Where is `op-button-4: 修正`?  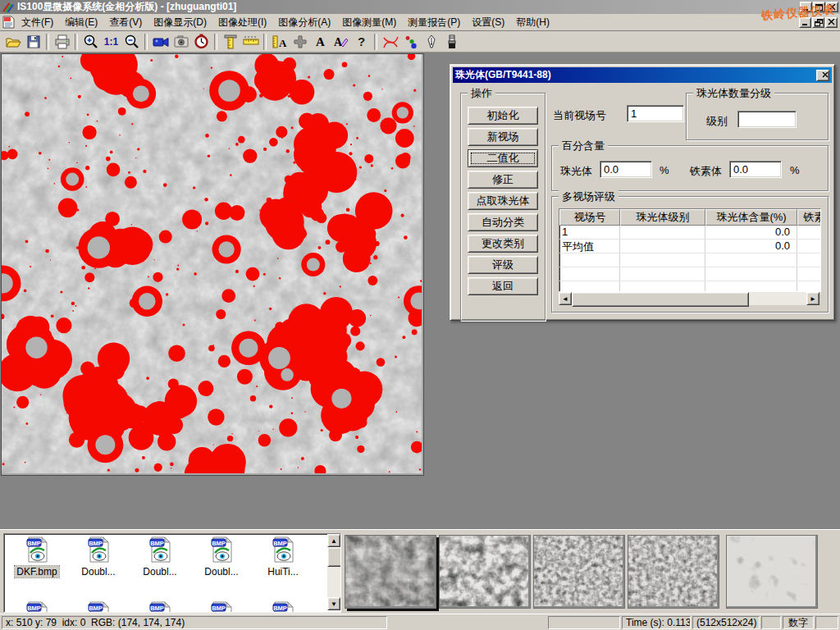
op-button-4: 修正 is located at coordinates (503, 180).